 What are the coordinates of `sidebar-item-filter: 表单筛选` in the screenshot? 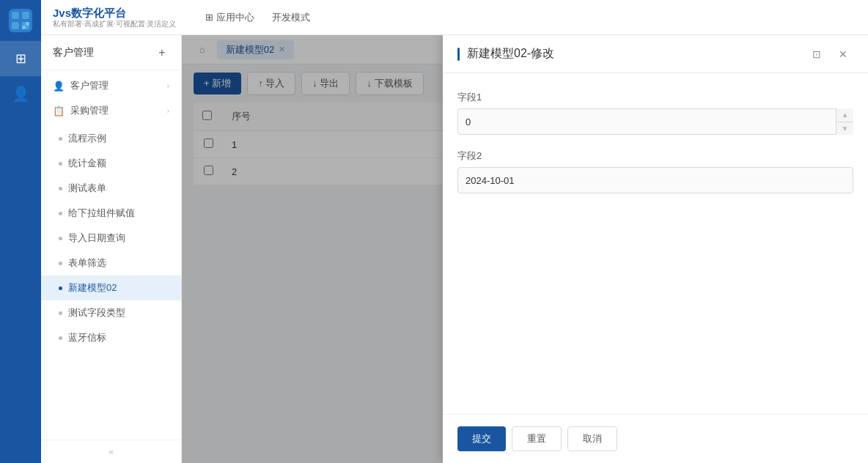 It's located at (111, 263).